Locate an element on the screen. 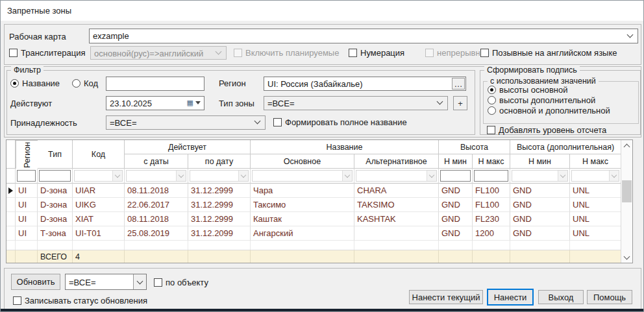 The height and width of the screenshot is (312, 644). apply-button: Нанести is located at coordinates (510, 297).